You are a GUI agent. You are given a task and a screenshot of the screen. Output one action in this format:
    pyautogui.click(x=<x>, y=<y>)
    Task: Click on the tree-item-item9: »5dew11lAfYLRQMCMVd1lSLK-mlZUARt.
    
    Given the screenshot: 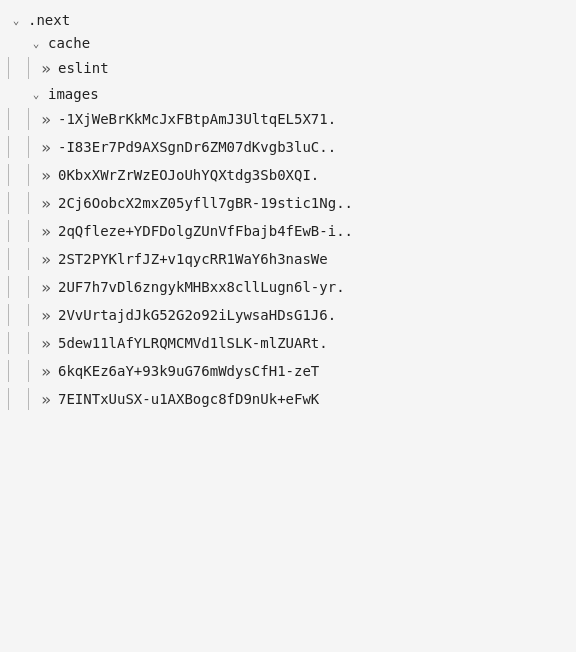 What is the action you would take?
    pyautogui.click(x=288, y=343)
    